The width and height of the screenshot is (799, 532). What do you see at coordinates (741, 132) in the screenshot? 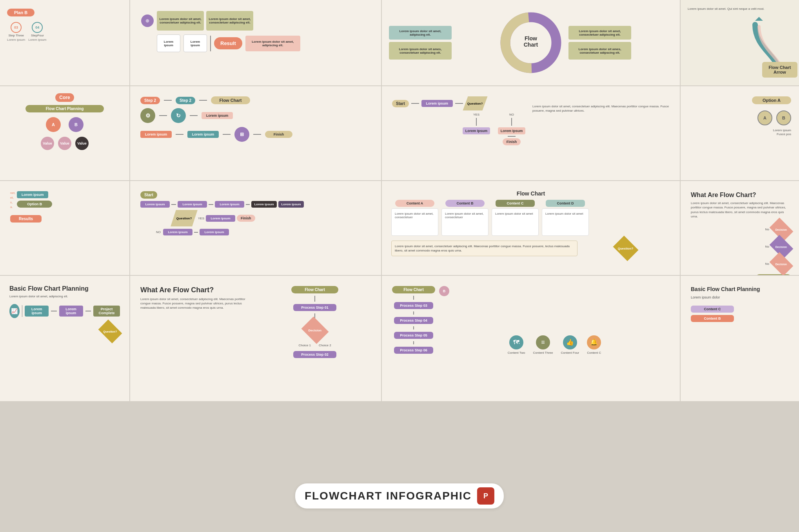
I see `option-lorem: Lorem ipsum Fusce pos` at bounding box center [741, 132].